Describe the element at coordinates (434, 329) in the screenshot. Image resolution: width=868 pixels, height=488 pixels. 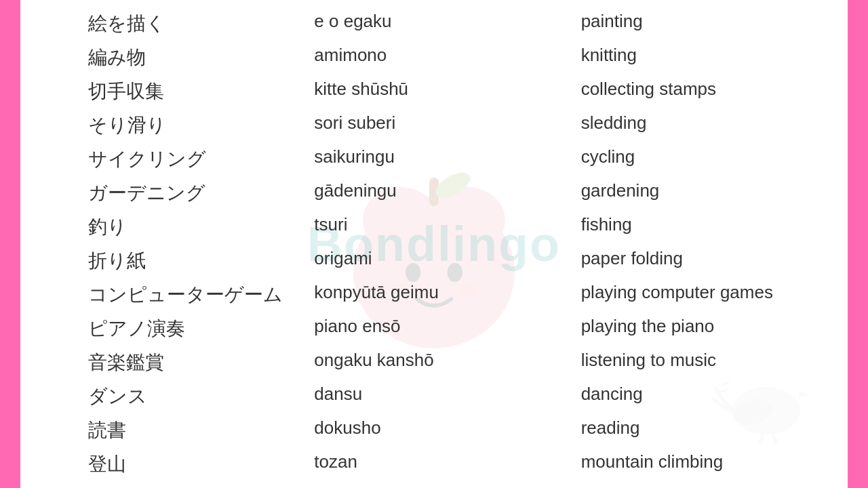
I see `table-row: ピアノ演奏piano ensōplaying the piano` at that location.